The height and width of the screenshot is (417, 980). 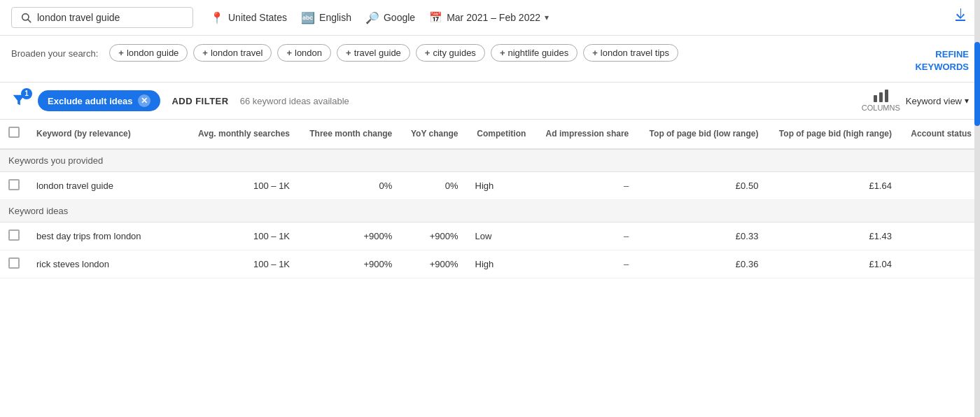 What do you see at coordinates (881, 101) in the screenshot?
I see `columns-control: COLUMNS` at bounding box center [881, 101].